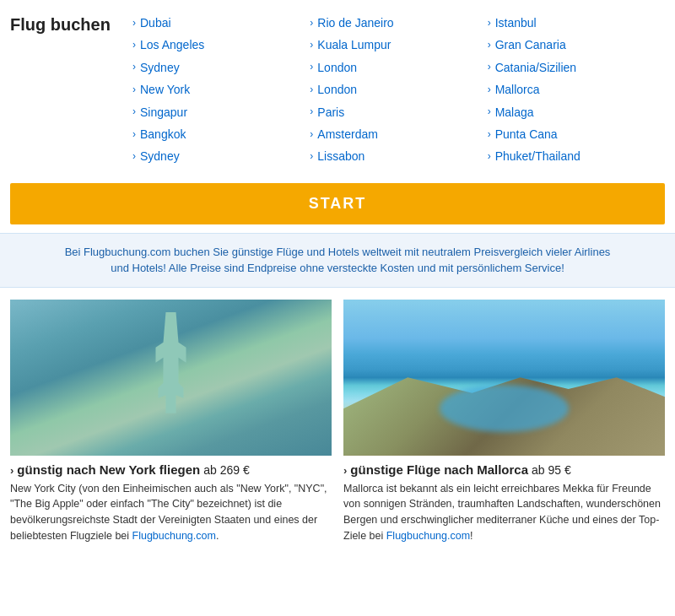  Describe the element at coordinates (221, 112) in the screenshot. I see `destination-link: › Singapur` at that location.